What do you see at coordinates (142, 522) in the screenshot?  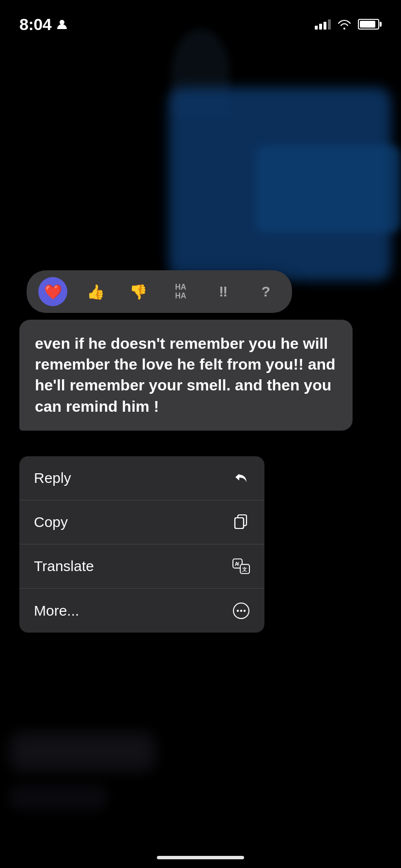 I see `copy-menu-item: Copy` at bounding box center [142, 522].